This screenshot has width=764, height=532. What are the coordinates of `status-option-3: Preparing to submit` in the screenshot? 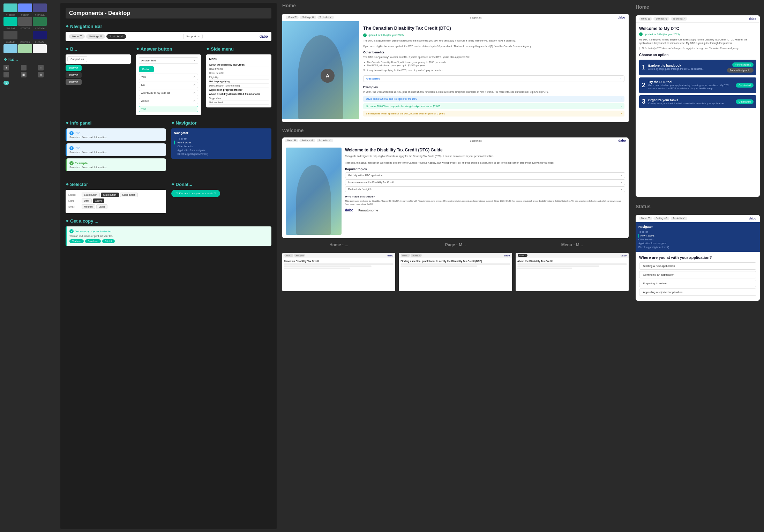 It's located at (698, 283).